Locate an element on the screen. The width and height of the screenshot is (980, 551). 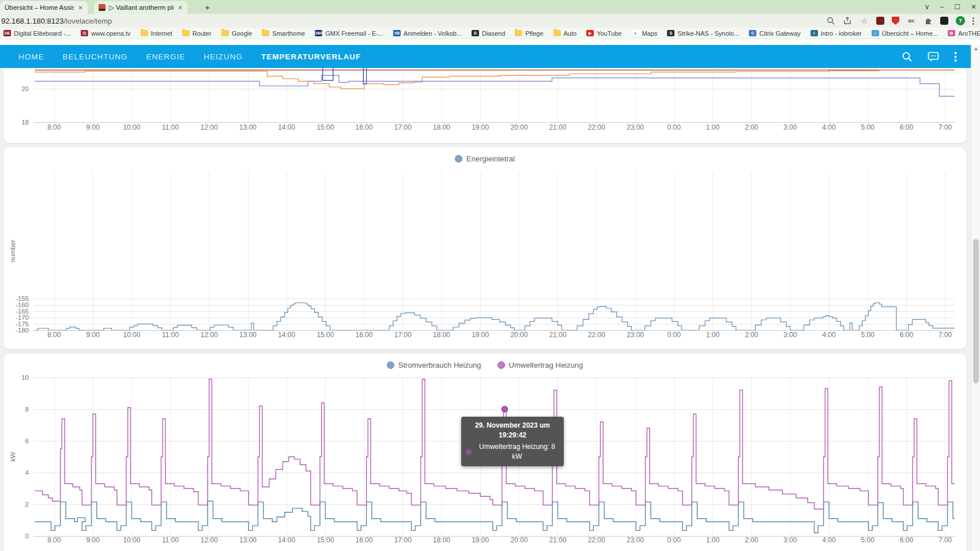
window-chevron-icon: ∨ is located at coordinates (927, 7).